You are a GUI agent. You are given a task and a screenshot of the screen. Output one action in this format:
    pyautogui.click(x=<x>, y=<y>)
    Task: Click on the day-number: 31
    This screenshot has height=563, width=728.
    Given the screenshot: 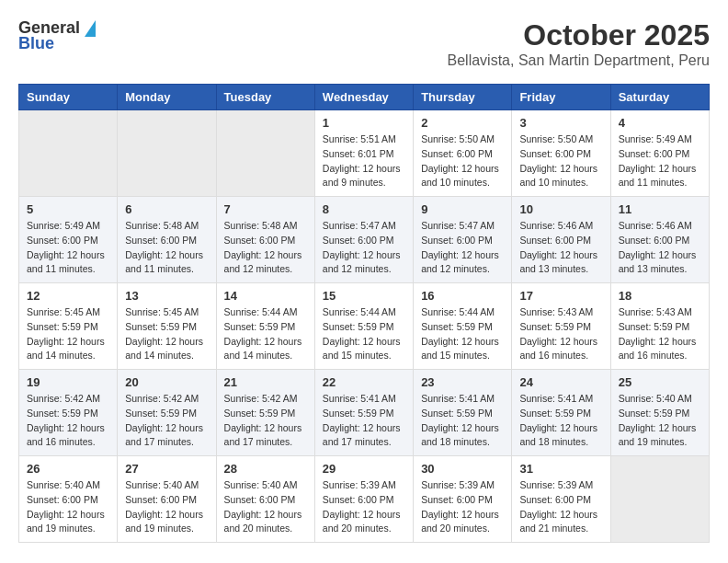 What is the action you would take?
    pyautogui.click(x=561, y=469)
    